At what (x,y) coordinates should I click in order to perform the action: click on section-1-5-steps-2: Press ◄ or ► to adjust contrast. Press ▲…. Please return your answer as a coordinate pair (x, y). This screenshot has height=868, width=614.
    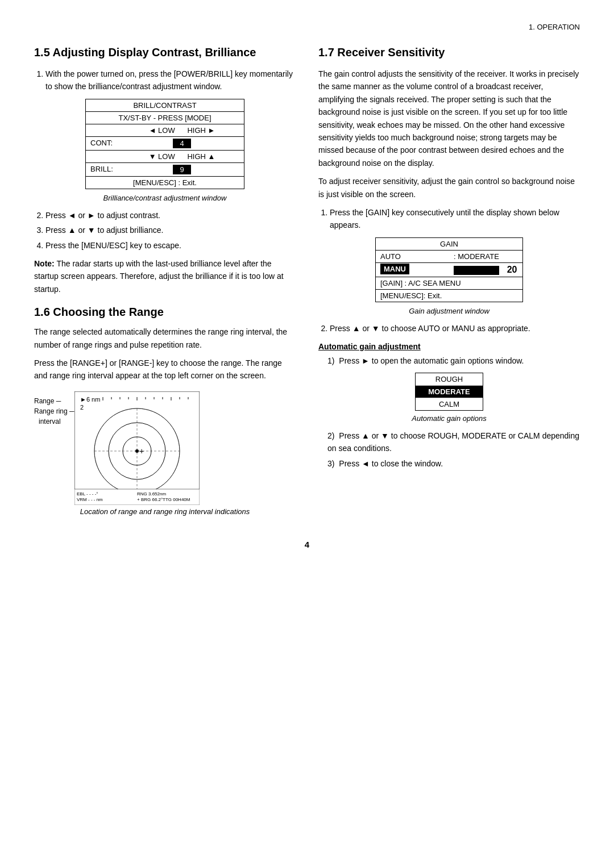
    Looking at the image, I should click on (171, 231).